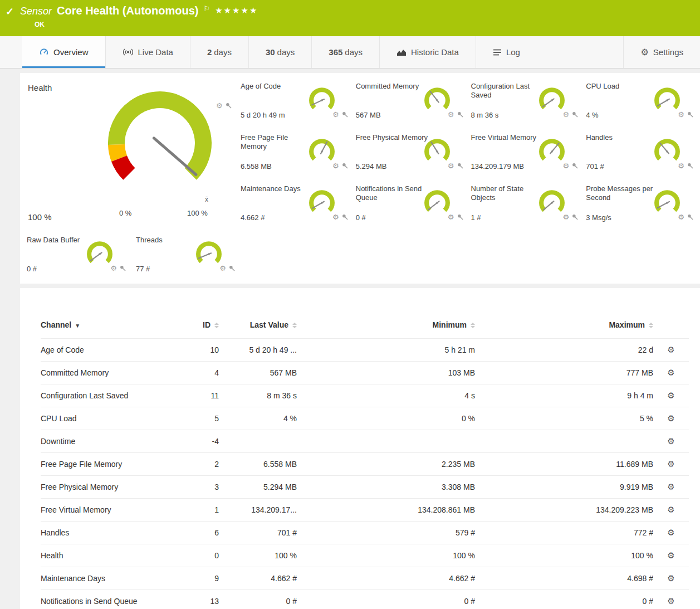 The height and width of the screenshot is (609, 700). Describe the element at coordinates (219, 52) in the screenshot. I see `tab-2-days: 2days` at that location.